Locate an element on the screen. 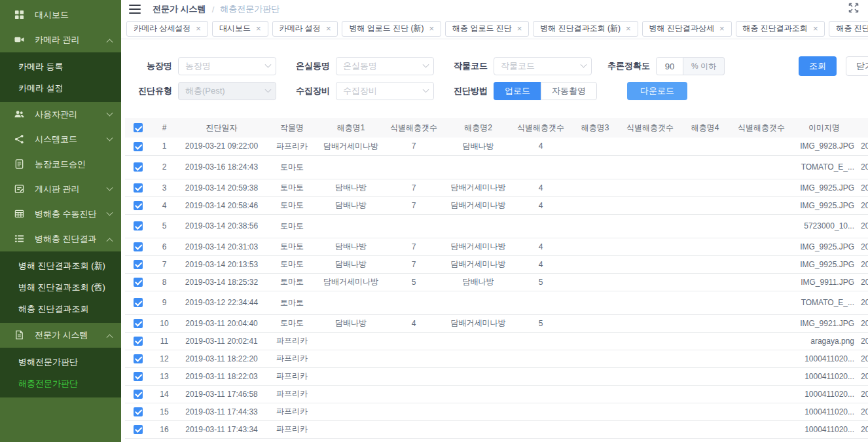 The width and height of the screenshot is (868, 442). cell-index: 6 is located at coordinates (164, 246).